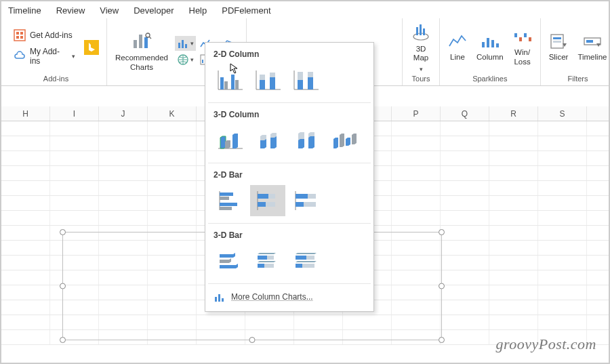 The width and height of the screenshot is (610, 364). Describe the element at coordinates (109, 11) in the screenshot. I see `tab-view: View` at that location.